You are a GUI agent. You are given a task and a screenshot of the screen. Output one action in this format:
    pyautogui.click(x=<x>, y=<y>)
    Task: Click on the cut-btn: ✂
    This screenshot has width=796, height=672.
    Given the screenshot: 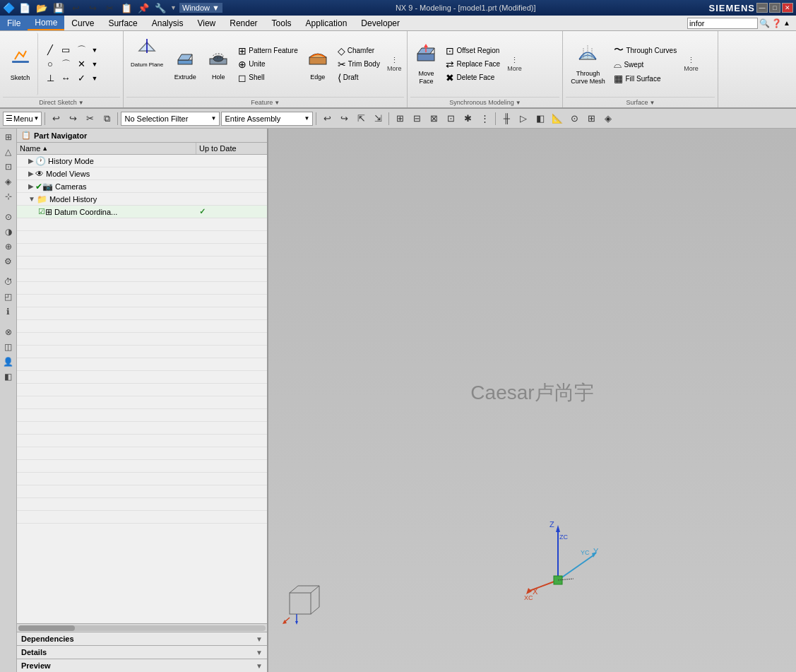 What is the action you would take?
    pyautogui.click(x=109, y=8)
    